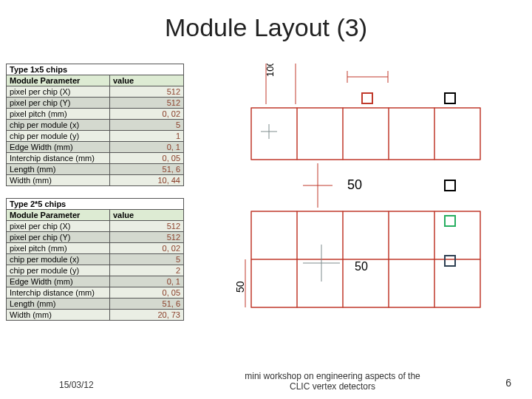  What do you see at coordinates (332, 381) in the screenshot?
I see `footer-text: mini workshop on engineering aspects of …` at bounding box center [332, 381].